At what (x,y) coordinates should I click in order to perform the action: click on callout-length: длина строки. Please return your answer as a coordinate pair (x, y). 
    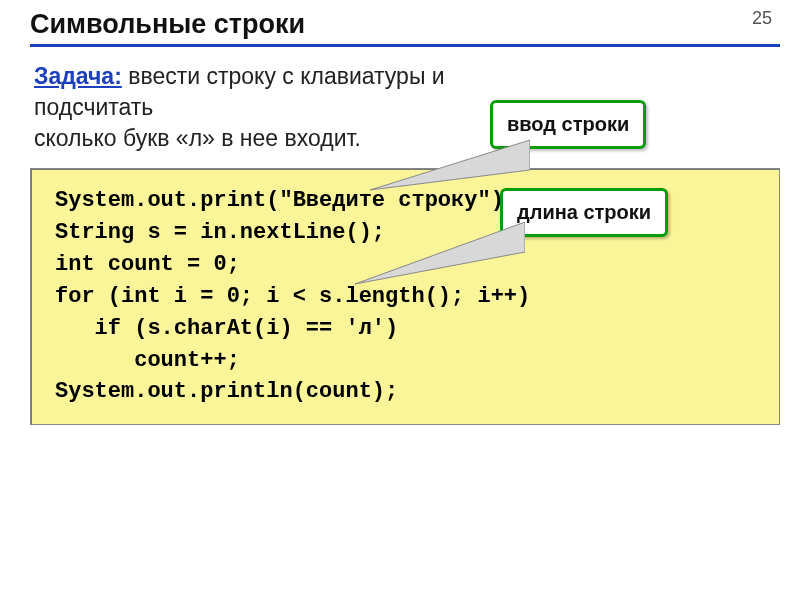
    Looking at the image, I should click on (584, 212).